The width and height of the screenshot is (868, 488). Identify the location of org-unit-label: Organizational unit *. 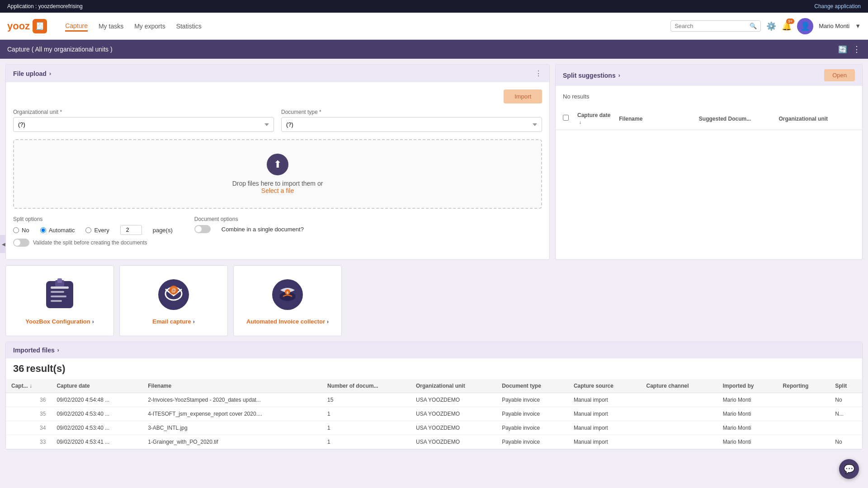
(144, 112).